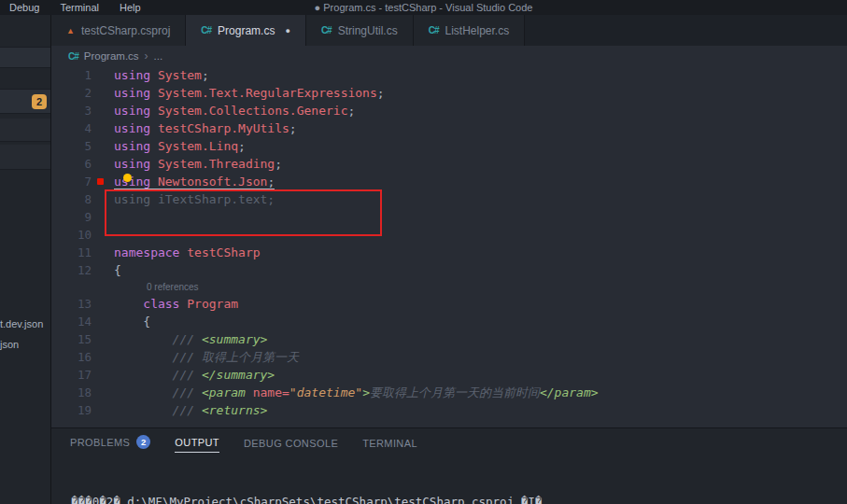 The image size is (847, 504). I want to click on breakpoint-icon, so click(101, 181).